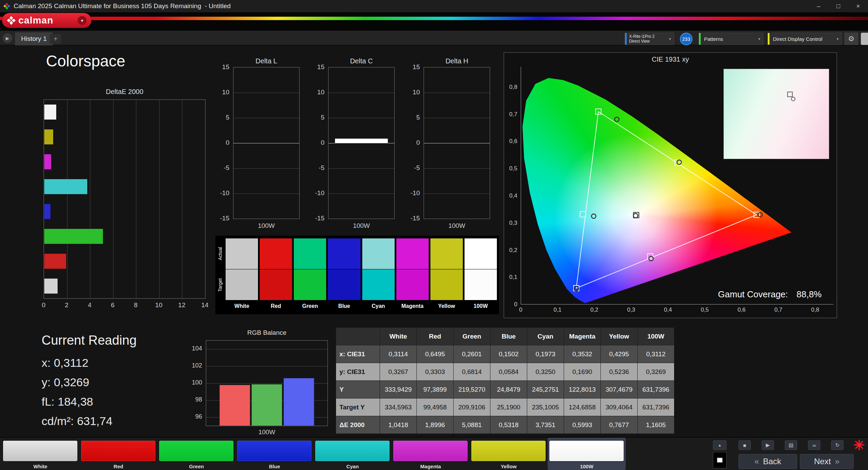  What do you see at coordinates (414, 67) in the screenshot?
I see `axis-tick-label: 15` at bounding box center [414, 67].